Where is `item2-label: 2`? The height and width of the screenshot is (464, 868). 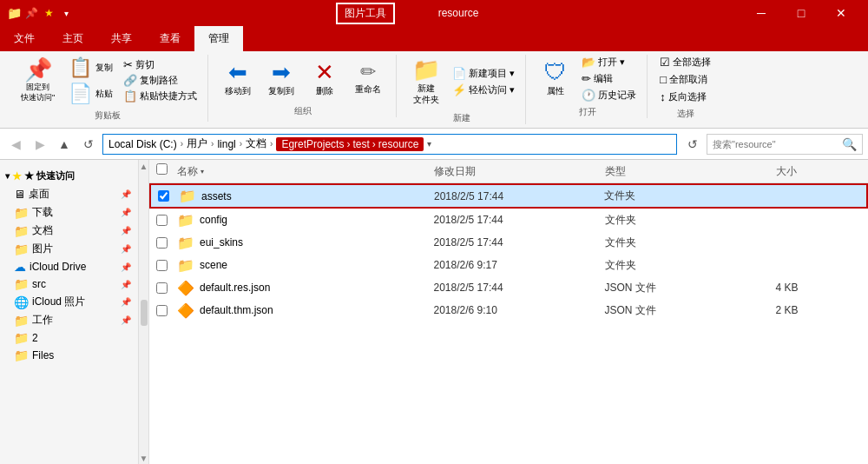 item2-label: 2 is located at coordinates (35, 338).